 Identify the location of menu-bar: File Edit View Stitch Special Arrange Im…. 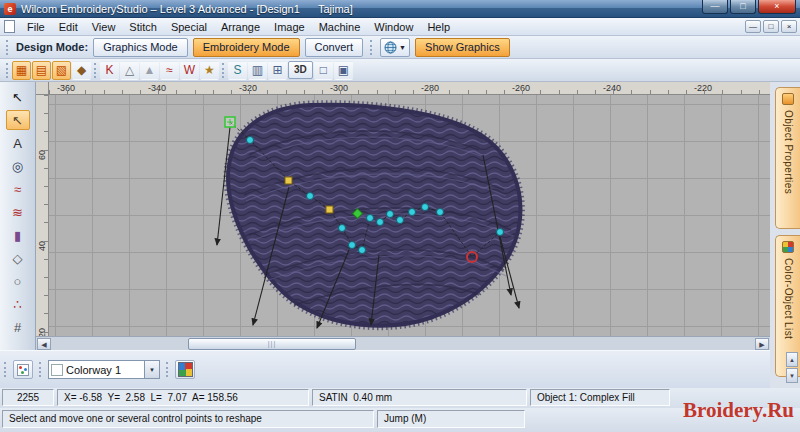
(400, 27).